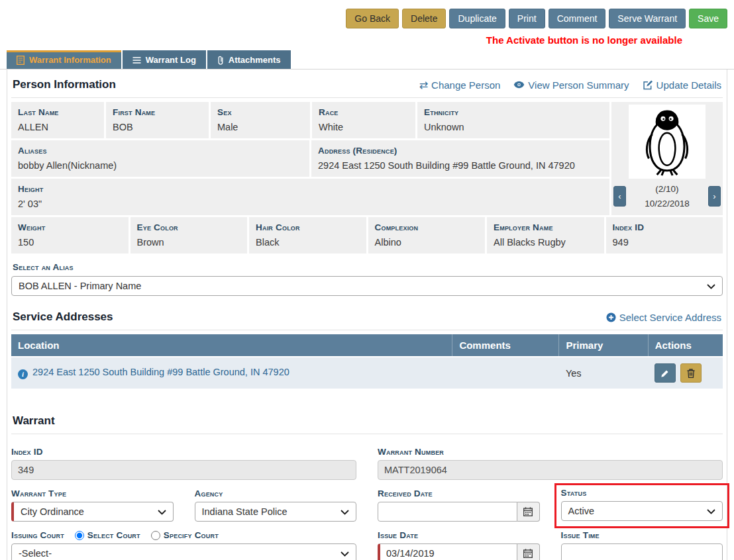 The height and width of the screenshot is (560, 734). I want to click on field-label: Index ID, so click(665, 228).